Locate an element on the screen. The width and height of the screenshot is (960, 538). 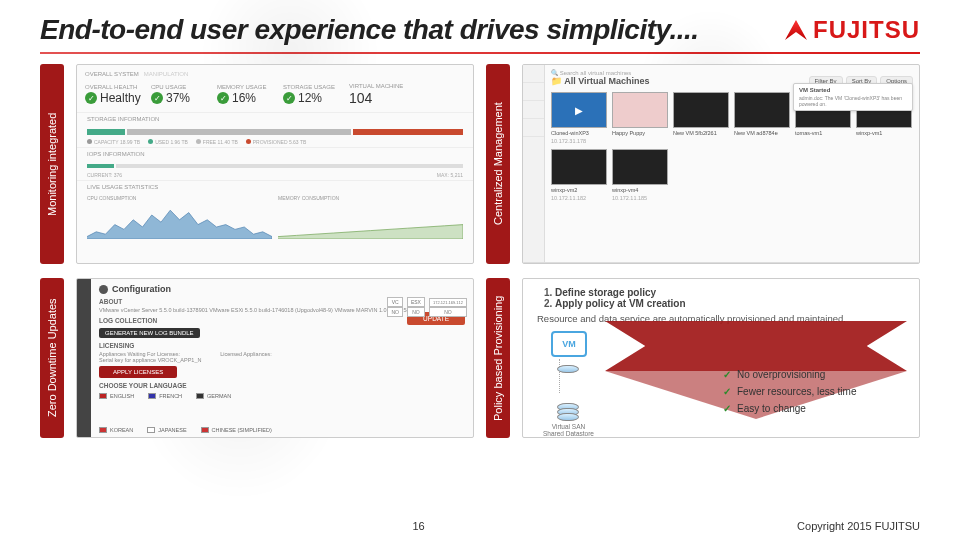
language-option: ENGLISH is located at coordinates (116, 396).